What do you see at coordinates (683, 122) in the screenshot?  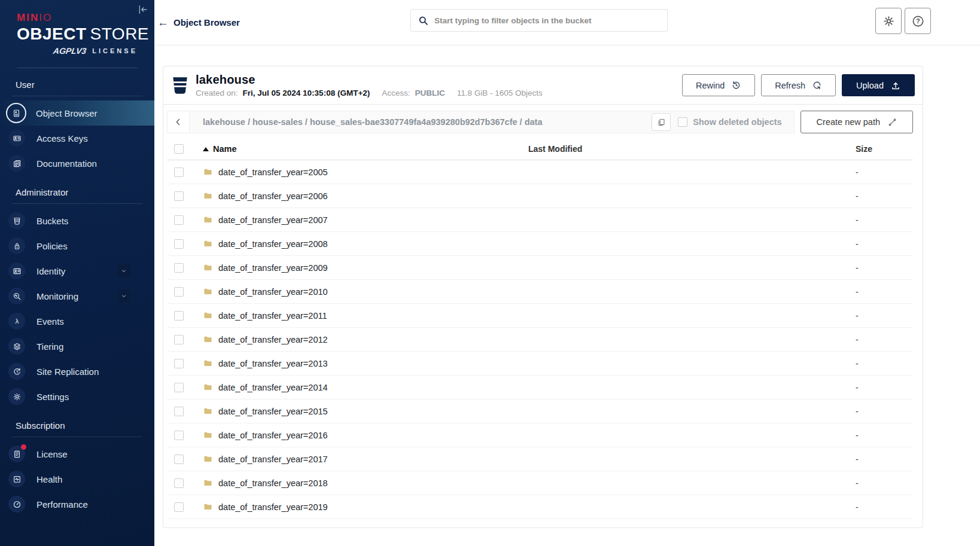 I see `show-deleted-checkbox` at bounding box center [683, 122].